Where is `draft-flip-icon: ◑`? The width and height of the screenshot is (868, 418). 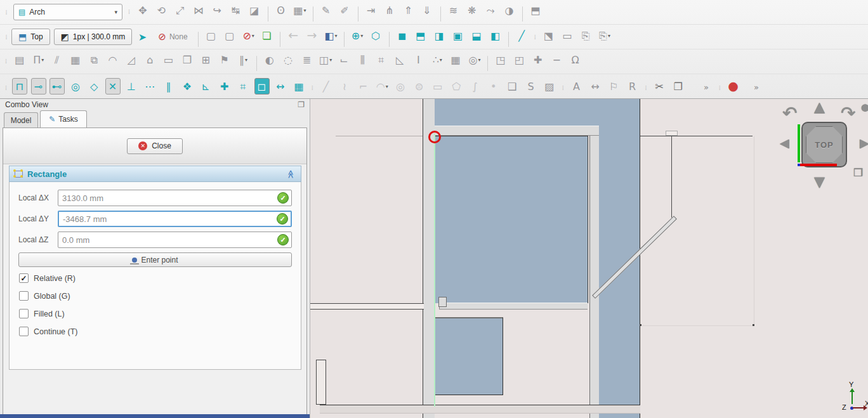
draft-flip-icon: ◑ is located at coordinates (510, 11).